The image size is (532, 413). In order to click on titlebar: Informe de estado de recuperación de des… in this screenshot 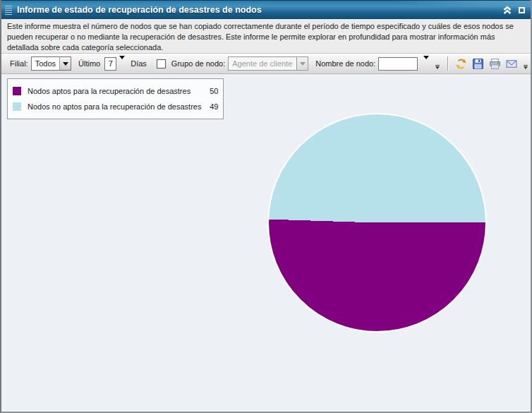, I will do `click(266, 10)`.